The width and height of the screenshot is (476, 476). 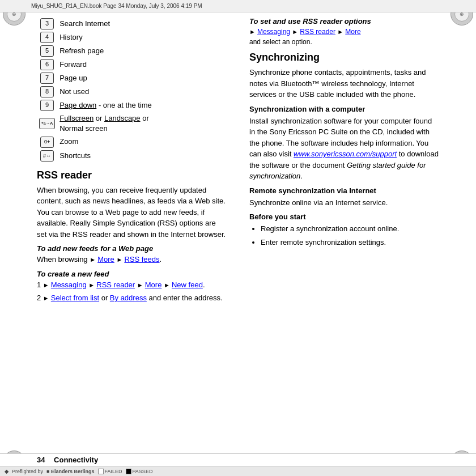 What do you see at coordinates (168, 285) in the screenshot?
I see `arrow-icon-6: ►` at bounding box center [168, 285].